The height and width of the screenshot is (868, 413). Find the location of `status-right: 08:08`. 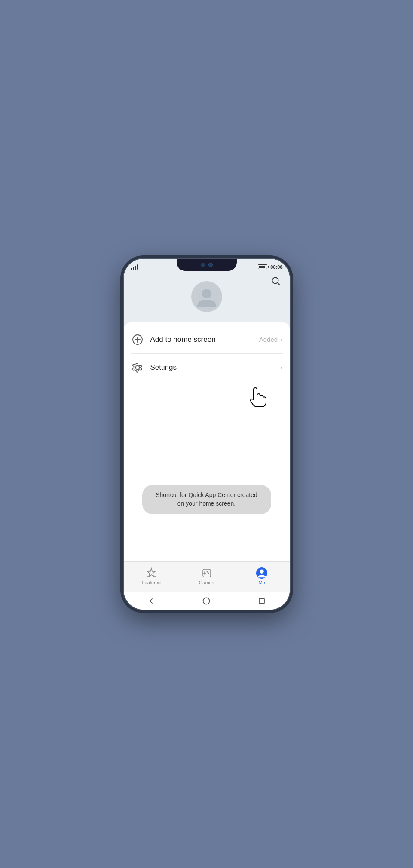

status-right: 08:08 is located at coordinates (270, 267).